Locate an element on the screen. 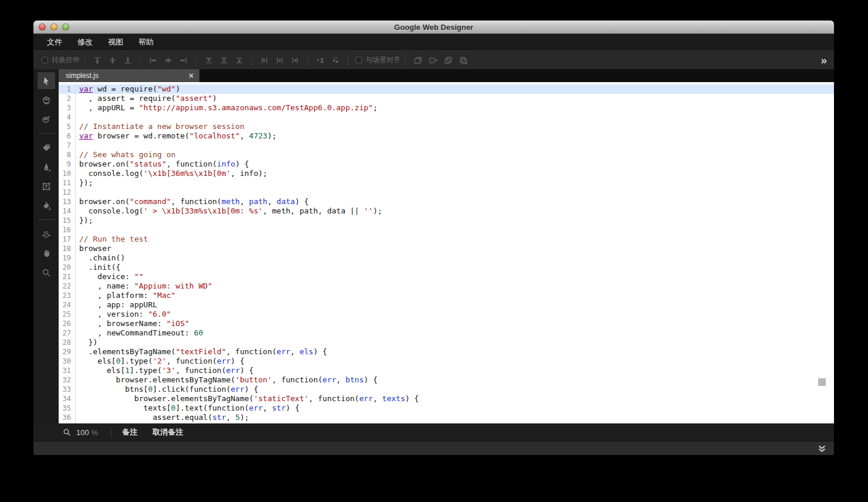 The width and height of the screenshot is (868, 502). line-number: 11 is located at coordinates (67, 183).